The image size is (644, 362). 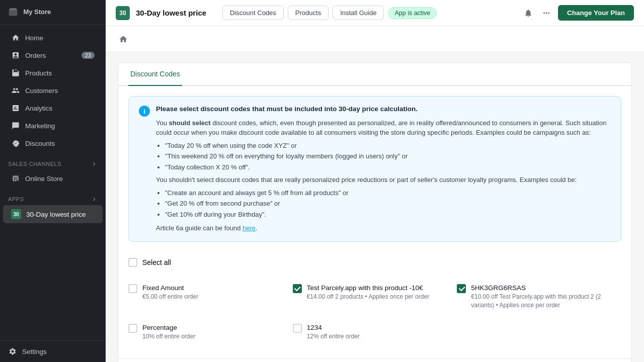 What do you see at coordinates (382, 337) in the screenshot?
I see `1234-desc: 12% off entire order` at bounding box center [382, 337].